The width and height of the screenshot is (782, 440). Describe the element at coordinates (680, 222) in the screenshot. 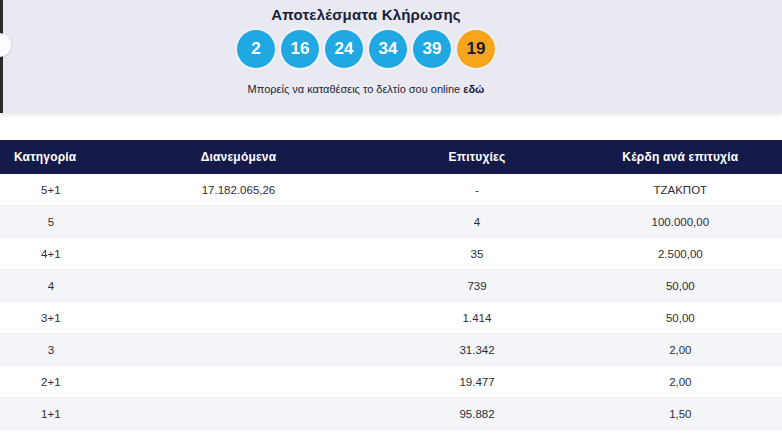

I see `prize-cell: 100.000,00` at that location.